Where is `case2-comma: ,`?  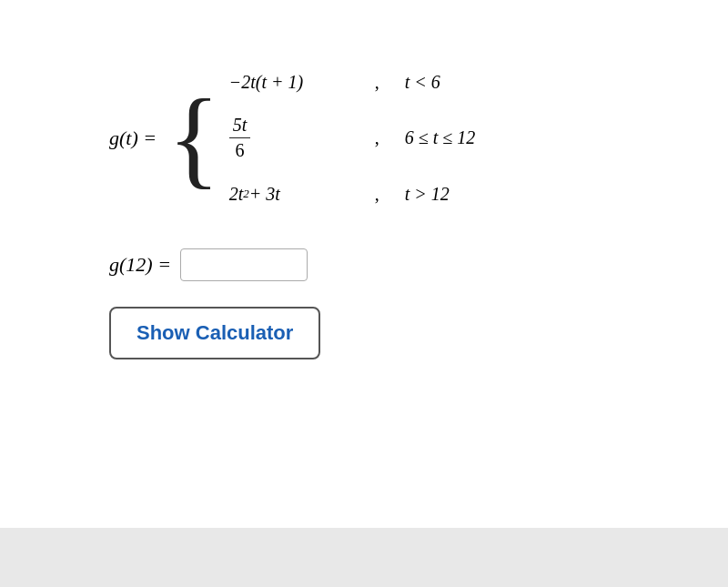
case2-comma: , is located at coordinates (377, 138).